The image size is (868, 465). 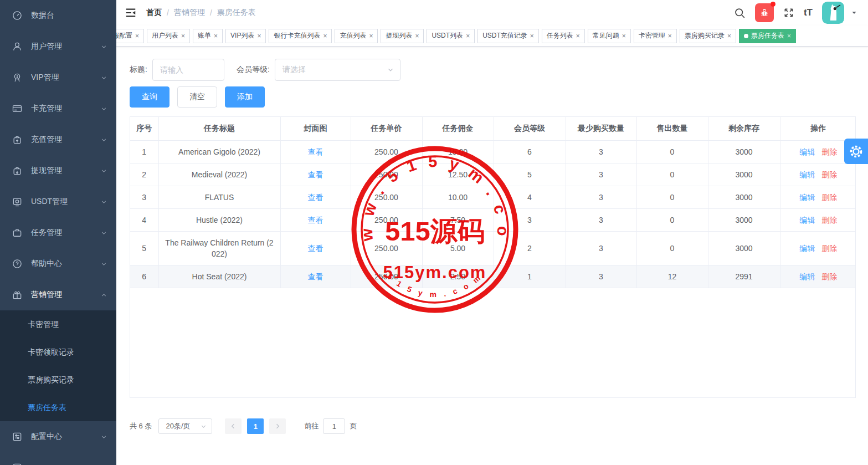 What do you see at coordinates (58, 352) in the screenshot?
I see `sidebar-subitem: 卡密领取记录` at bounding box center [58, 352].